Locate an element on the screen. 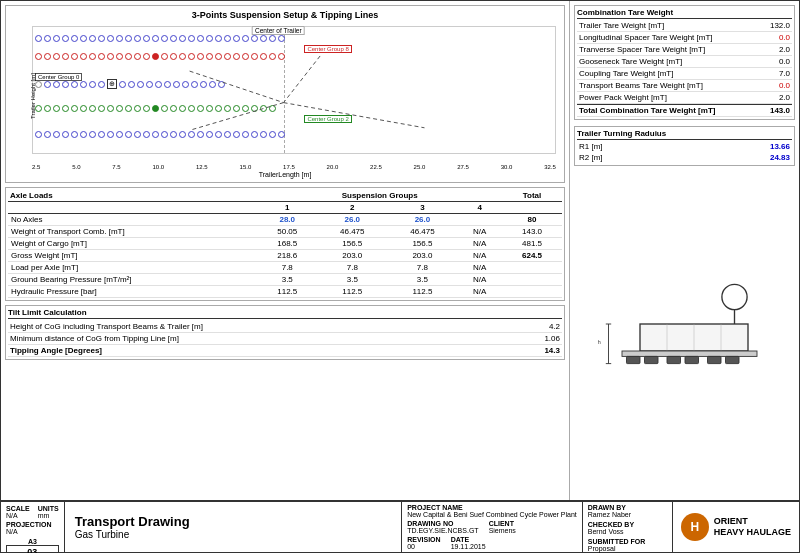 The image size is (800, 553). drawn-block: DRAWN BY Ramez Naber is located at coordinates (628, 511).